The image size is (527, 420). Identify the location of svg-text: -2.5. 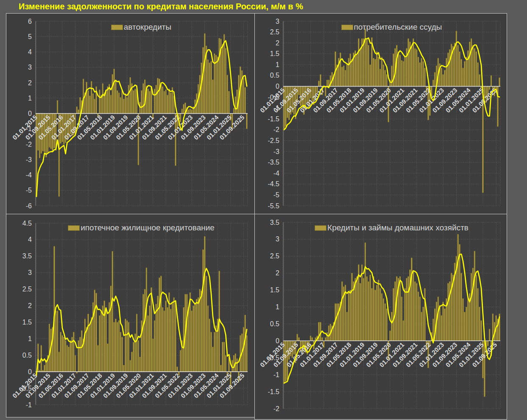
(273, 141).